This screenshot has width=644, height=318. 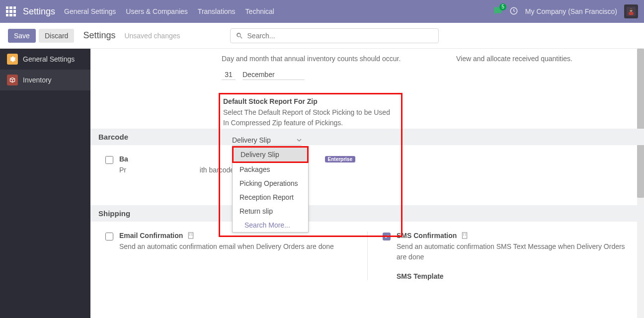 What do you see at coordinates (514, 252) in the screenshot?
I see `sms-confirmation-desc: Send an automatic confirmation SMS Text …` at bounding box center [514, 252].